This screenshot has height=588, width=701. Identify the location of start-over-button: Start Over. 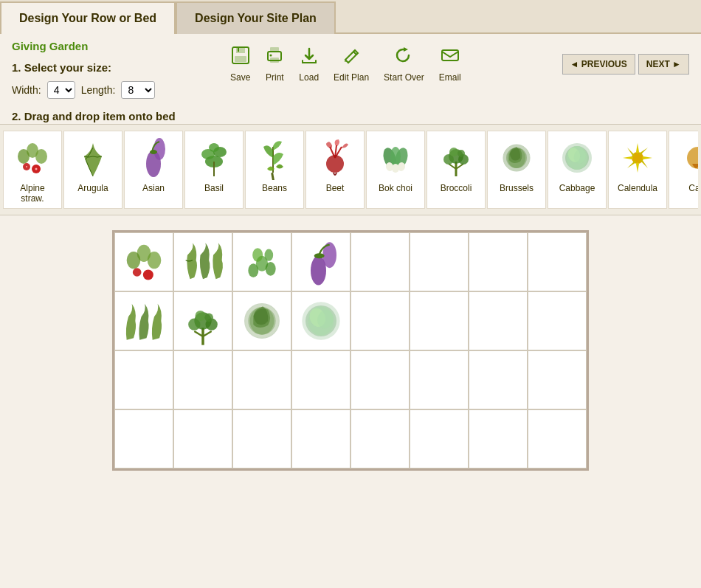
(404, 64).